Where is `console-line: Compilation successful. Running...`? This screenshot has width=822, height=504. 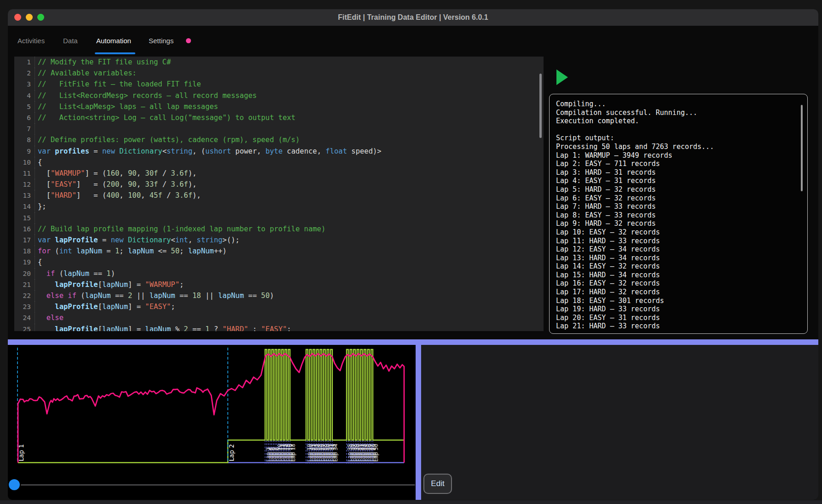
console-line: Compilation successful. Running... is located at coordinates (678, 113).